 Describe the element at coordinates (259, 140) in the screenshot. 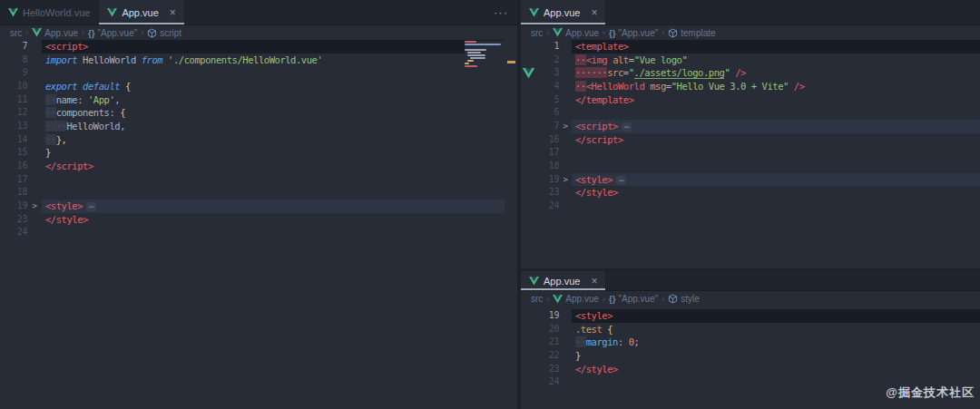

I see `code-line: 14··},` at that location.